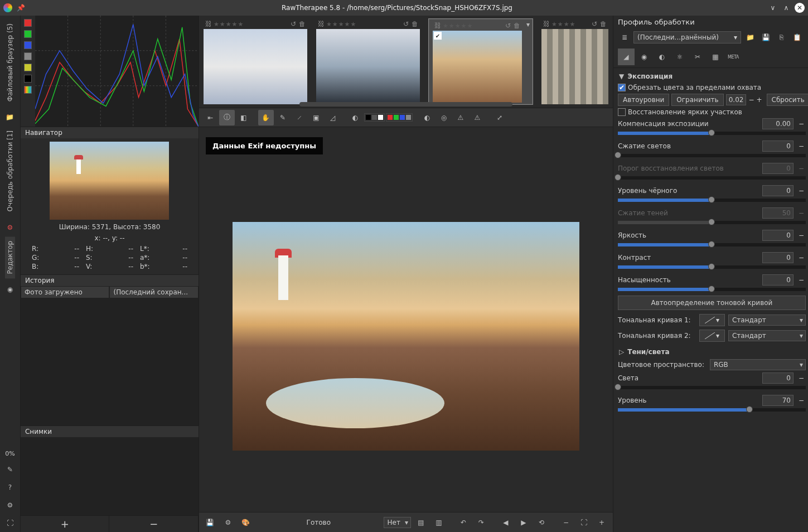  I want to click on clip-highlight-icon: ⚠, so click(477, 118).